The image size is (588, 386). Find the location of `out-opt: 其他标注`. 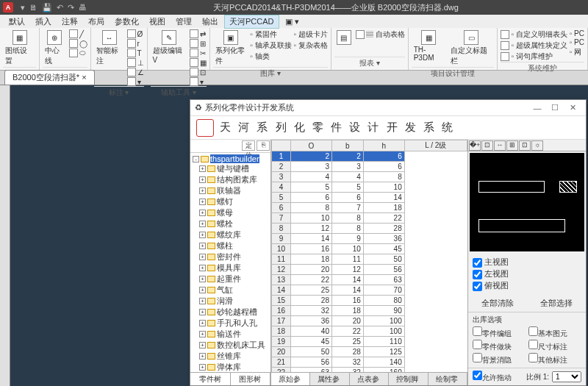

out-opt: 其他标注 is located at coordinates (555, 359).